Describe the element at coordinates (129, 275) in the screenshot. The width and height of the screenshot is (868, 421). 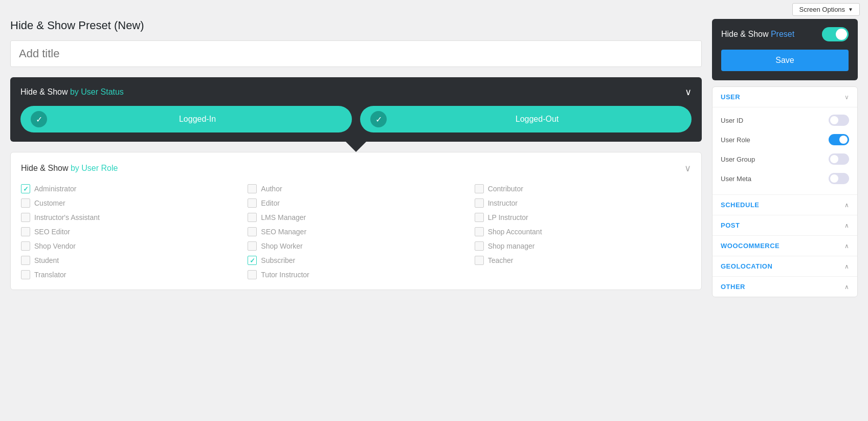
I see `role-item: Translator` at that location.